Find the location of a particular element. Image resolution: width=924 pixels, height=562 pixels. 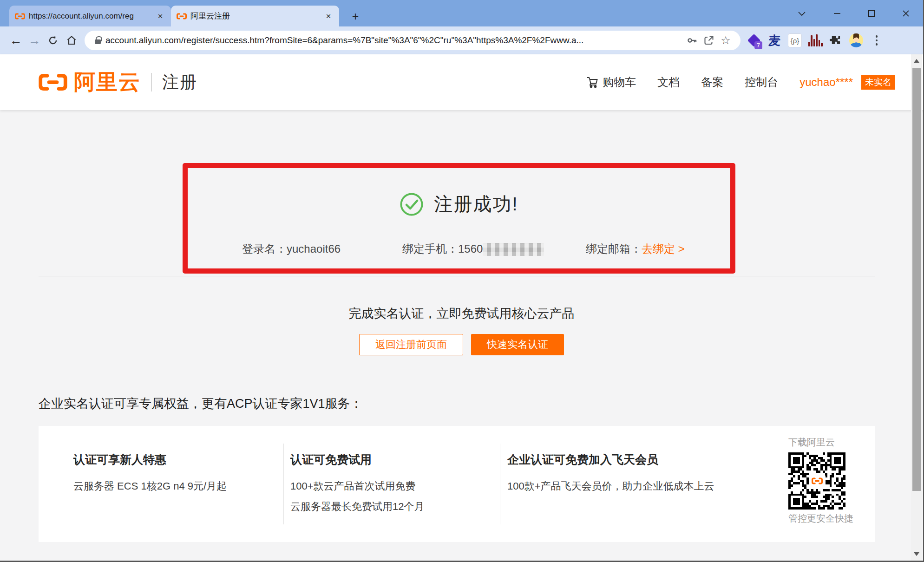

qr-caption-top: 下载阿里云 is located at coordinates (826, 442).